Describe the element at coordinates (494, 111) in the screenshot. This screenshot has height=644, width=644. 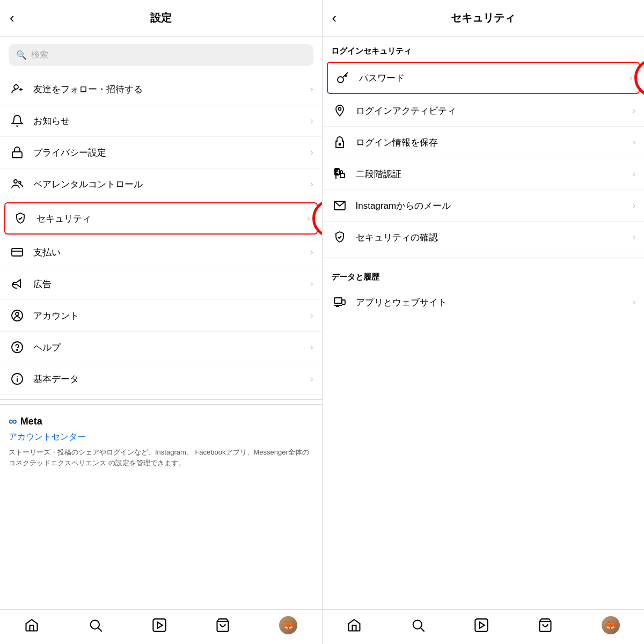
I see `menu-label-login-activity: ログインアクティビティ` at that location.